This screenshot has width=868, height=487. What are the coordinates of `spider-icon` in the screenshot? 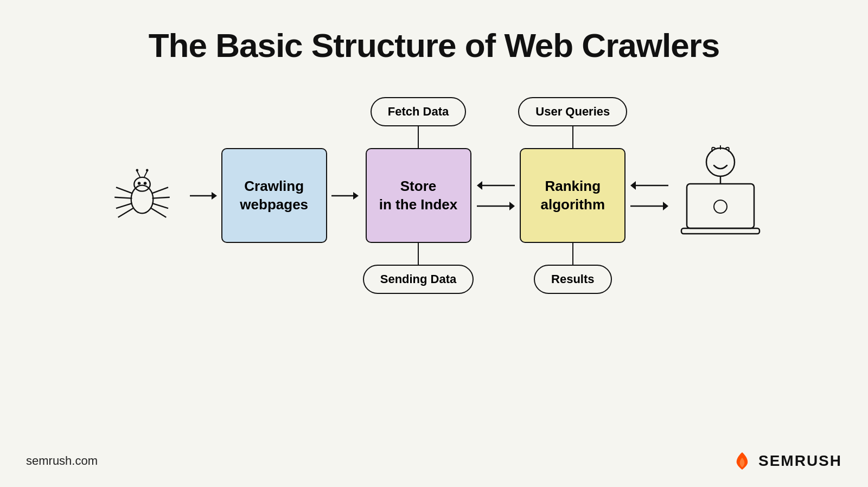 It's located at (142, 196).